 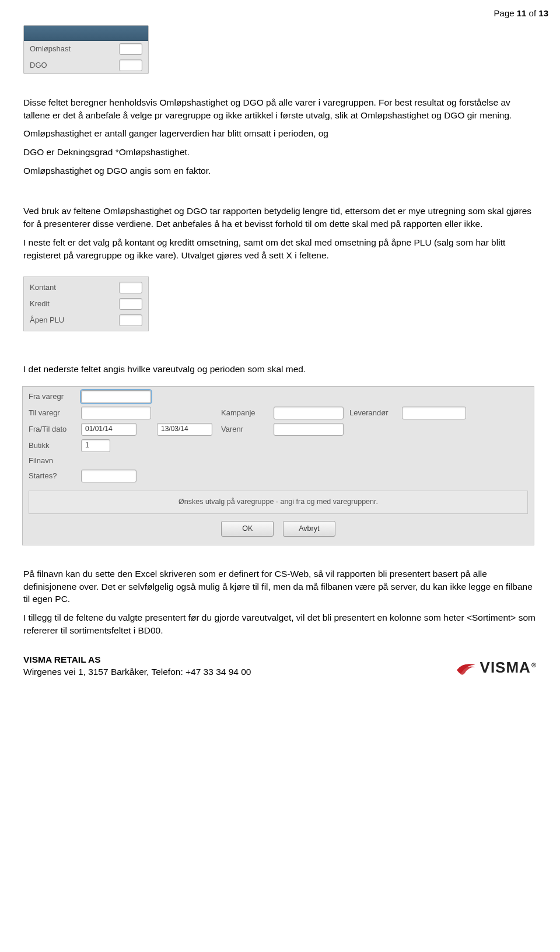 I want to click on panel-header-bar, so click(x=86, y=33).